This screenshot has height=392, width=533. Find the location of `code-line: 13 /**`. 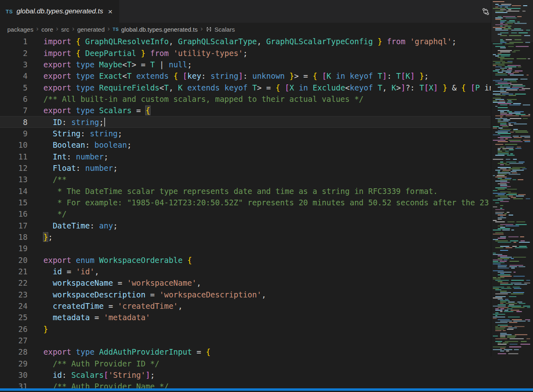

code-line: 13 /** is located at coordinates (266, 179).